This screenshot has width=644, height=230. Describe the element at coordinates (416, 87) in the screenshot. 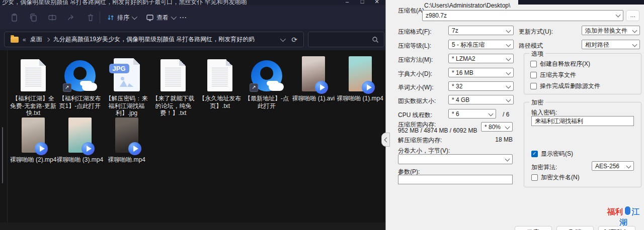

I see `word-size-label: 单词大小(W):` at that location.